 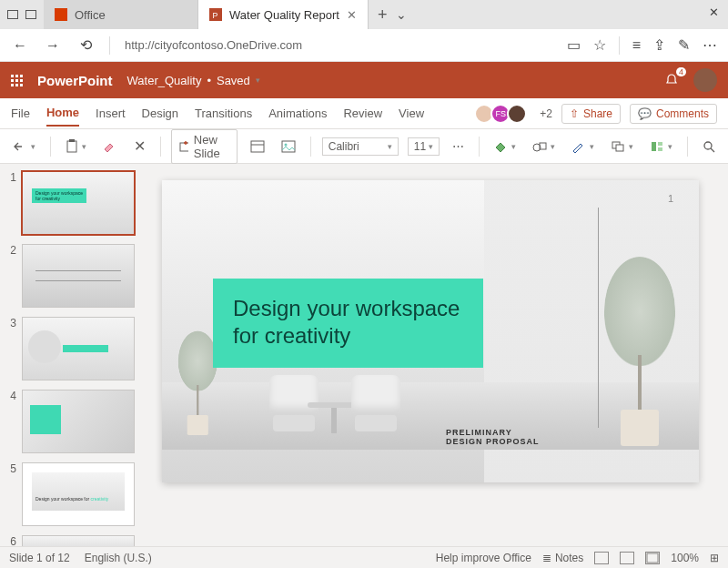 I want to click on svg-text: P, so click(x=216, y=15).